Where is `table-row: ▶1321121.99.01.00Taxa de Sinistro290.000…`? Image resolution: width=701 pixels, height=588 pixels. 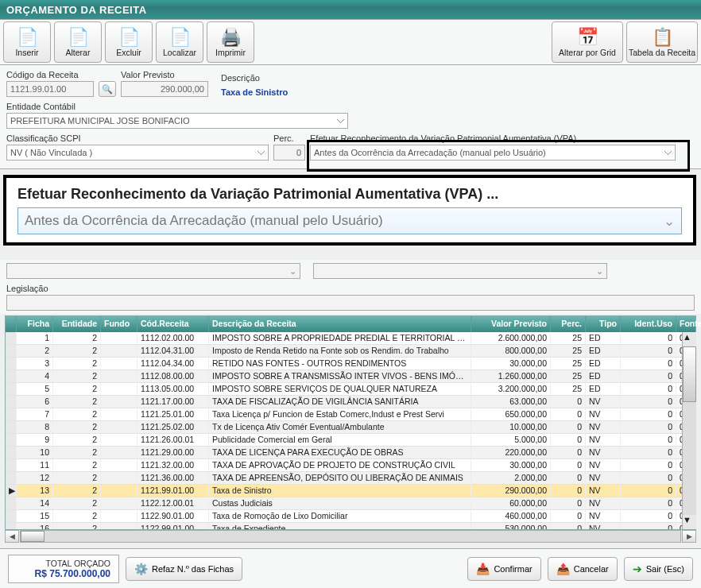
table-row: ▶1321121.99.01.00Taxa de Sinistro290.000… is located at coordinates (350, 491).